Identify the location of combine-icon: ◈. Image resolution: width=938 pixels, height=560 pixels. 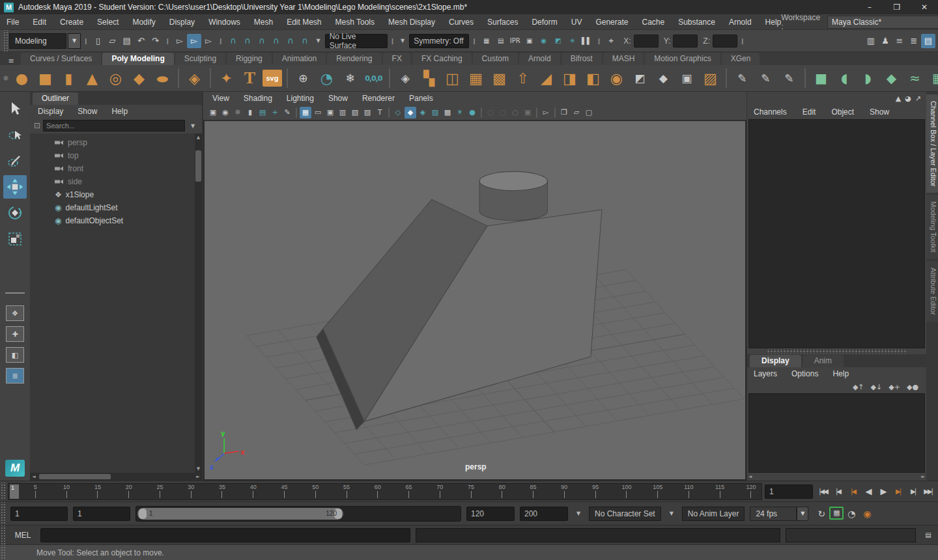
(405, 78).